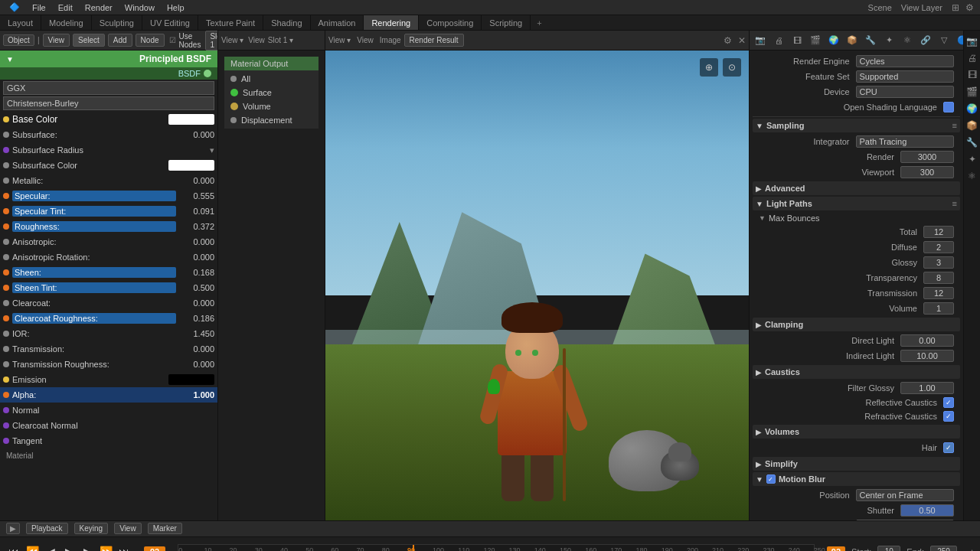  I want to click on jump-end-btn: ⏭, so click(124, 548).